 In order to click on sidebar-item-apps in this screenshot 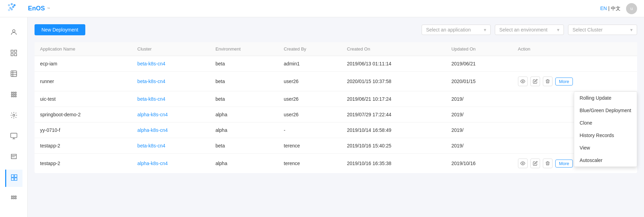, I will do `click(14, 95)`.